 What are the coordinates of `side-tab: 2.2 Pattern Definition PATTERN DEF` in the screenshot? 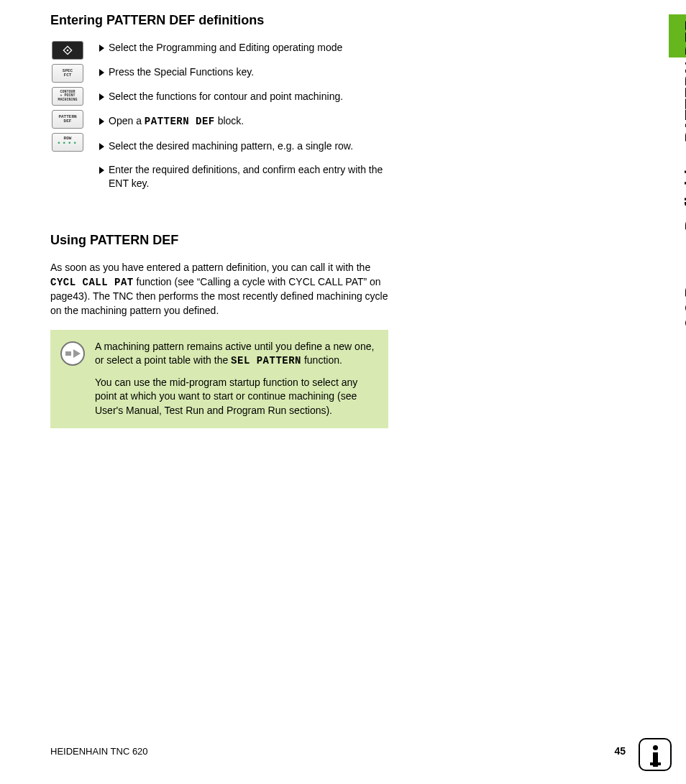 It's located at (674, 190).